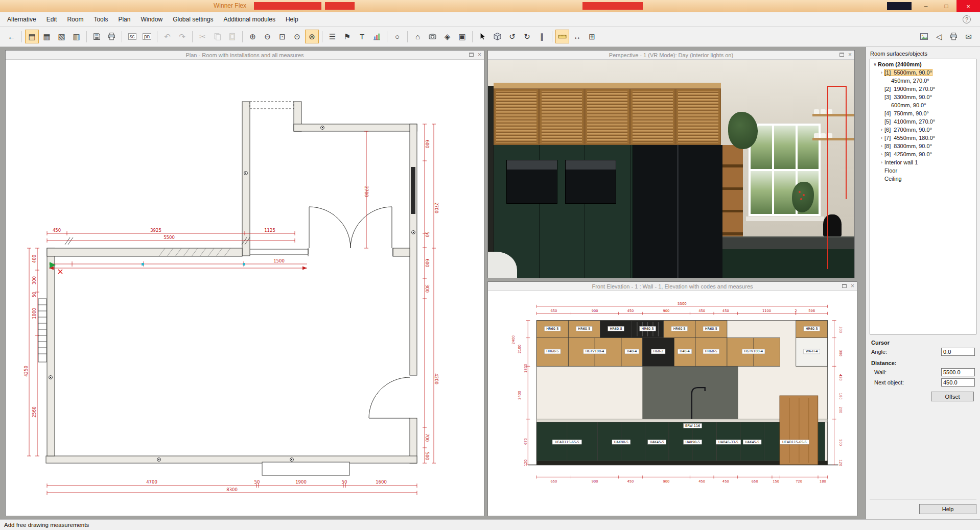 Image resolution: width=980 pixels, height=530 pixels. I want to click on menu-window: Window, so click(151, 19).